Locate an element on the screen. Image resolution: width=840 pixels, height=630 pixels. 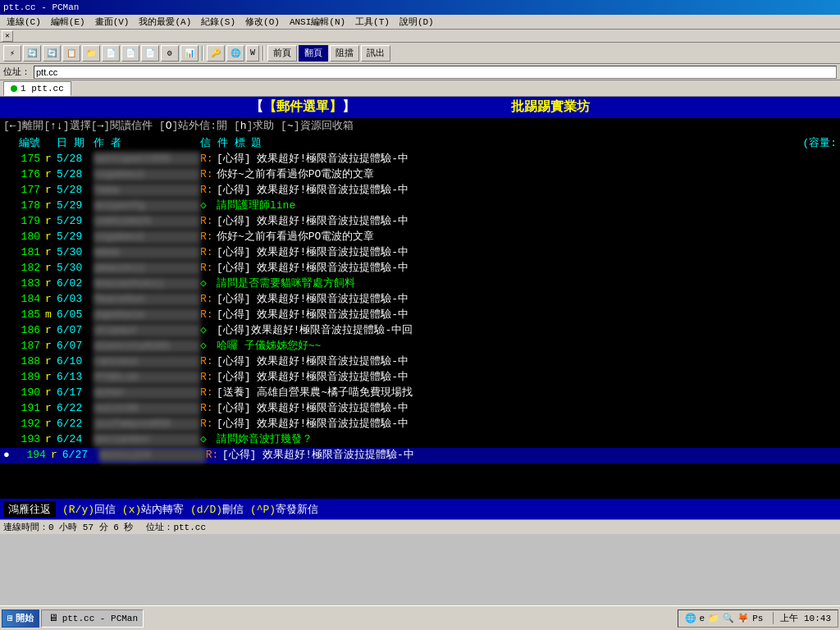
table-row: ● 194 r 6/27 minlij14 R: [心得] 效果超好!極限音波拉… is located at coordinates (420, 456).